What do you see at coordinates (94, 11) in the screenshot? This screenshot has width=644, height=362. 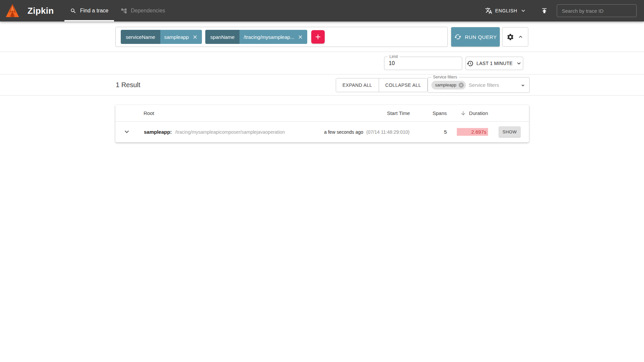 I see `tab-find-a-trace-label: Find a trace` at bounding box center [94, 11].